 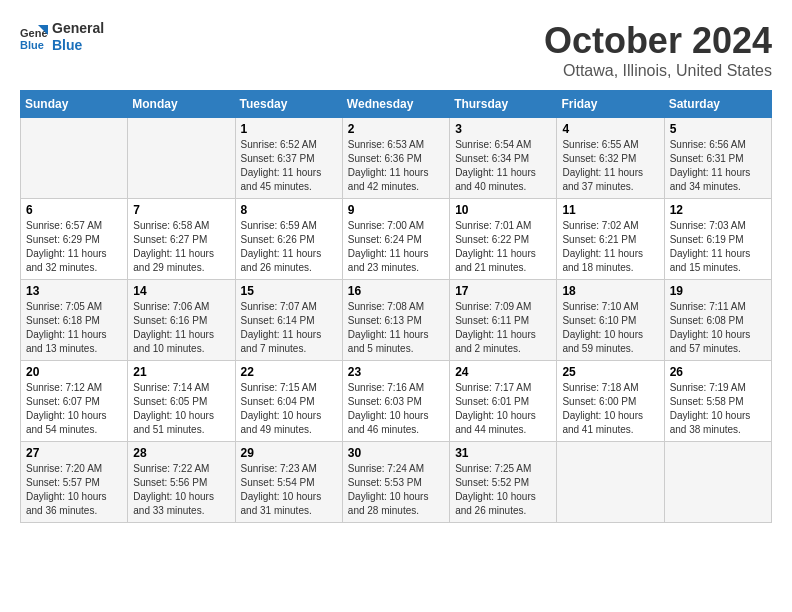 I want to click on day-info: Sunrise: 6:58 AM Sunset: 6:27 PM Dayligh…, so click(x=181, y=247).